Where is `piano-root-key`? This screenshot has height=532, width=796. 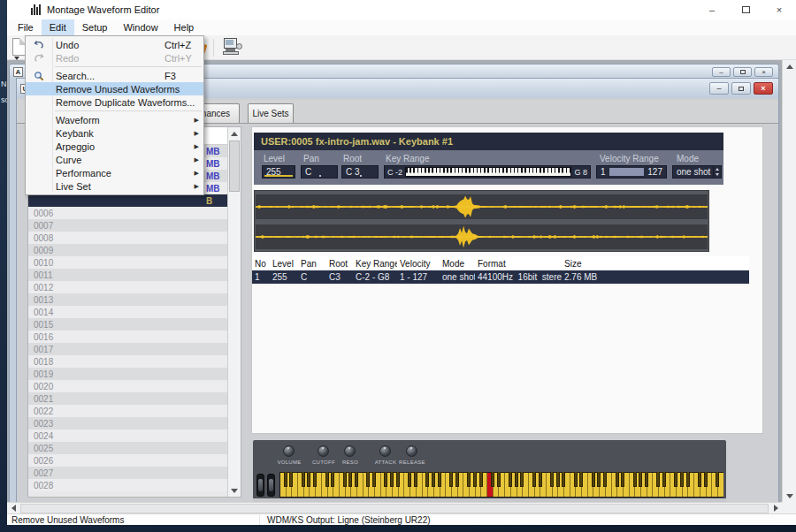 piano-root-key is located at coordinates (490, 484).